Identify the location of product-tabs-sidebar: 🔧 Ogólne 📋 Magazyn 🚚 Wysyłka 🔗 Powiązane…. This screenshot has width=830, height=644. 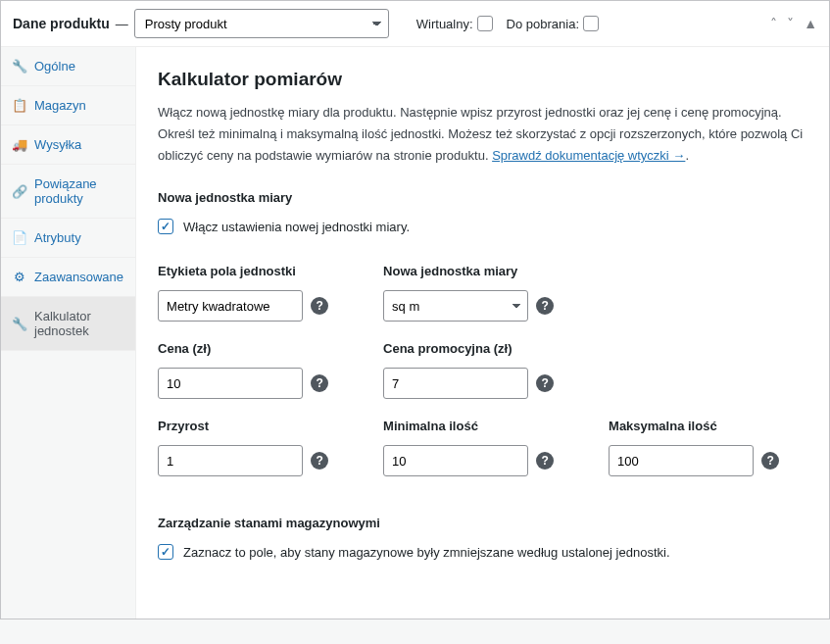
(69, 333).